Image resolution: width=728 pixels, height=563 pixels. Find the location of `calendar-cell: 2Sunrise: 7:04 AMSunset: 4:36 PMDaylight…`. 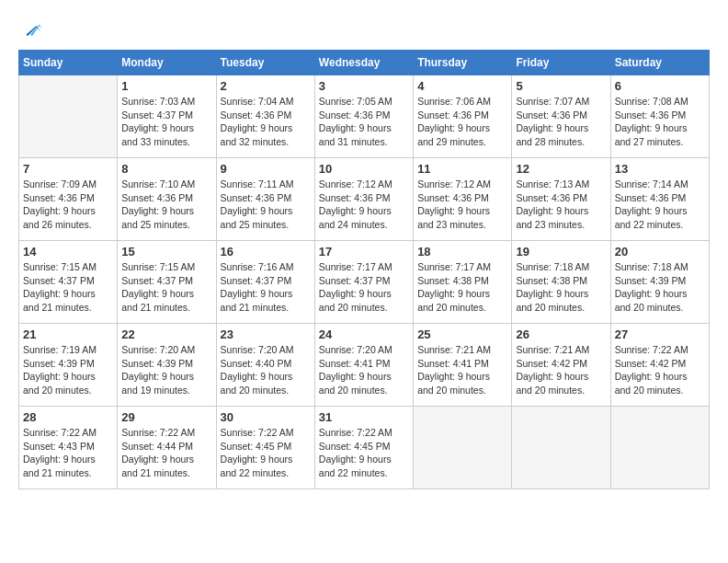

calendar-cell: 2Sunrise: 7:04 AMSunset: 4:36 PMDaylight… is located at coordinates (265, 117).